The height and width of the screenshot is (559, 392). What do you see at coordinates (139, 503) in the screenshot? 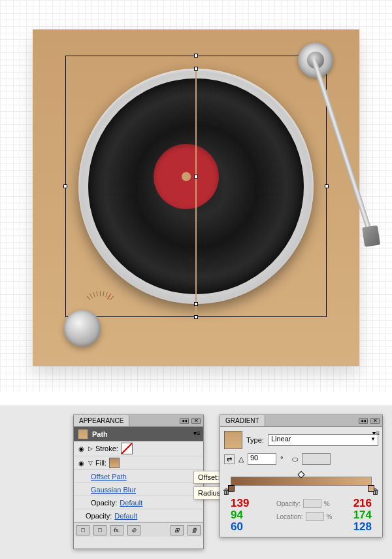
I see `fill-opacity-row: Opacity: Default` at bounding box center [139, 503].